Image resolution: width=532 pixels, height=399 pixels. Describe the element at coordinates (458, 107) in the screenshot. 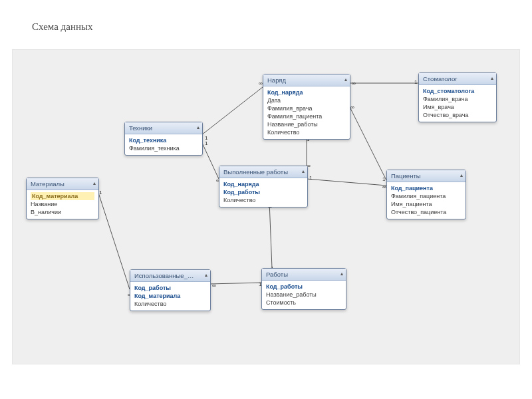

I see `field-row: Имя_врача` at that location.